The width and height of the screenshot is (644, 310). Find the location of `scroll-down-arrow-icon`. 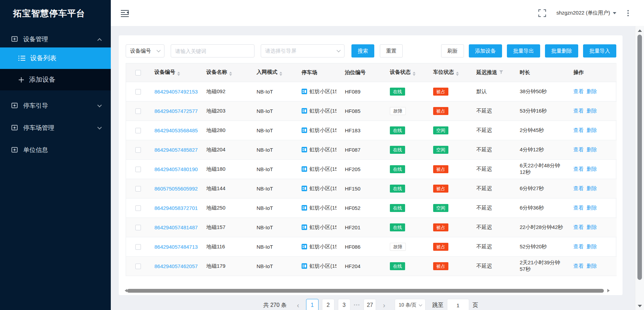

scroll-down-arrow-icon is located at coordinates (640, 306).